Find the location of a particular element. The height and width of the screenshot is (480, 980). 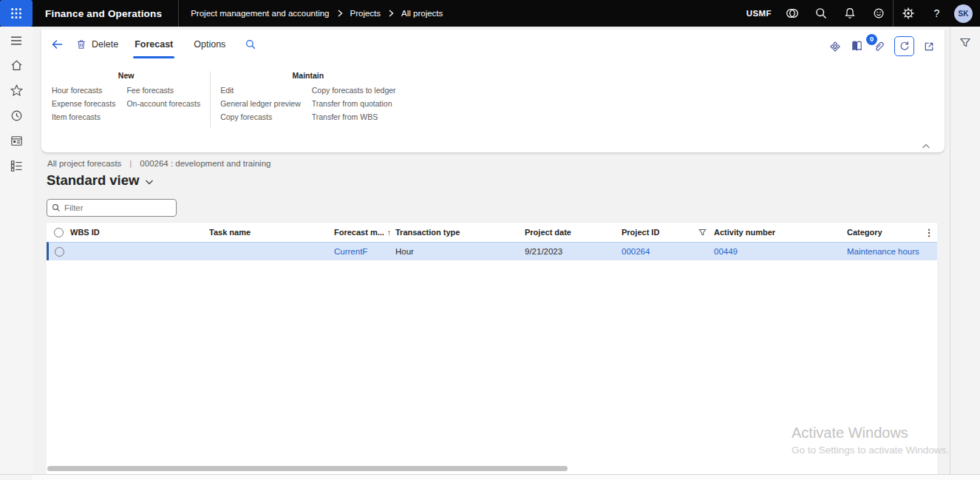

column-header-wbs-id: WBS ID is located at coordinates (140, 232).